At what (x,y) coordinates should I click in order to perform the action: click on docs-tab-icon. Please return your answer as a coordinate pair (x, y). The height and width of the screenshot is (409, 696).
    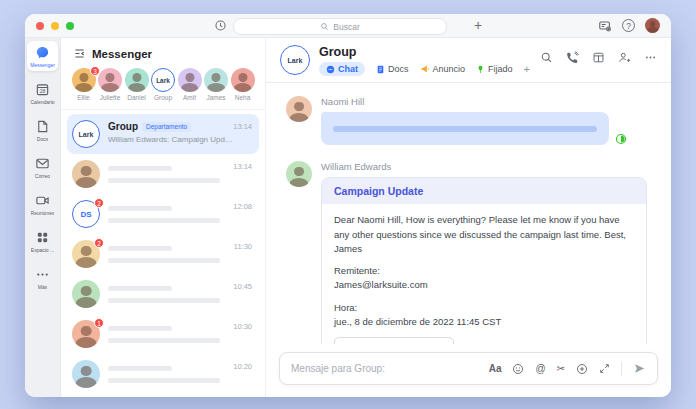
    Looking at the image, I should click on (380, 70).